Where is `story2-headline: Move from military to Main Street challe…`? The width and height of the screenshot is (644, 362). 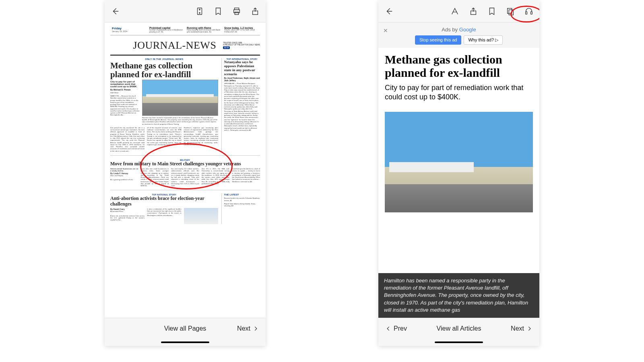 story2-headline: Move from military to Main Street challe… is located at coordinates (185, 164).